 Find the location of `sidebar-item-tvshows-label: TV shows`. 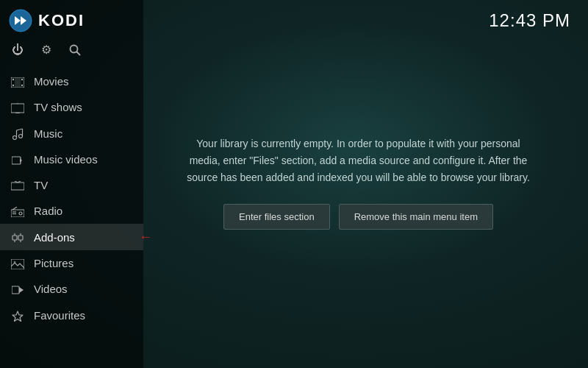

sidebar-item-tvshows-label: TV shows is located at coordinates (58, 107).